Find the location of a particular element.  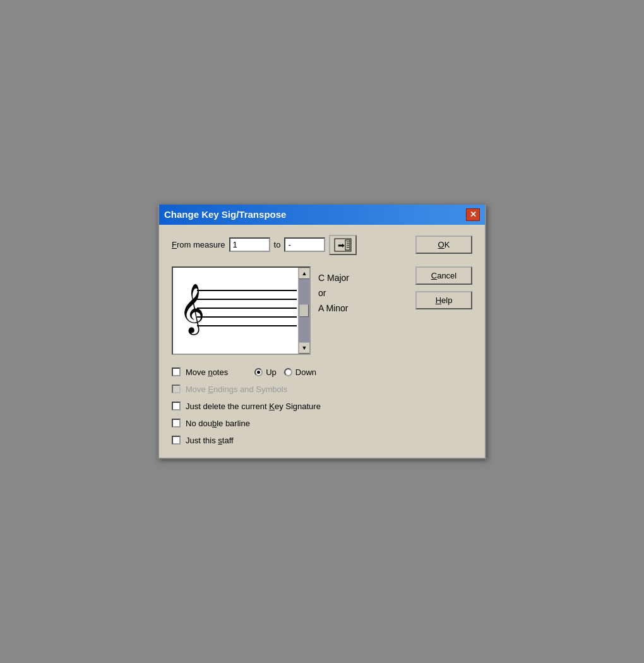

scroll-down-button: ▼ is located at coordinates (304, 348).